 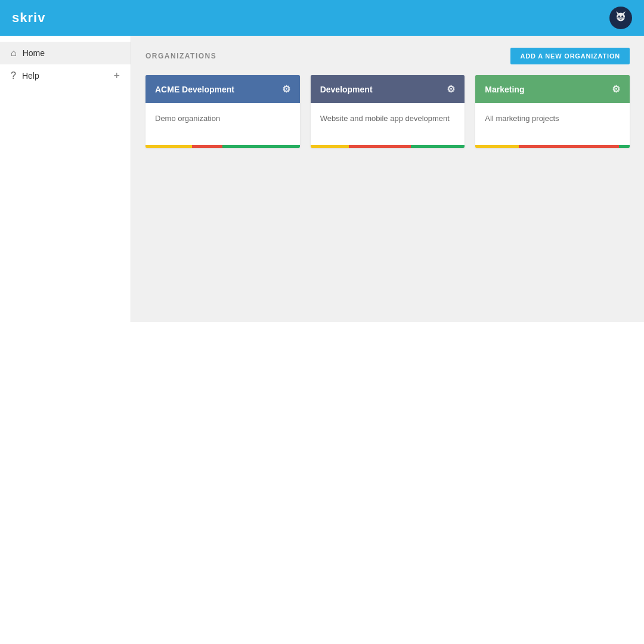 I want to click on sidebar-item-help: ? Help +, so click(x=66, y=76).